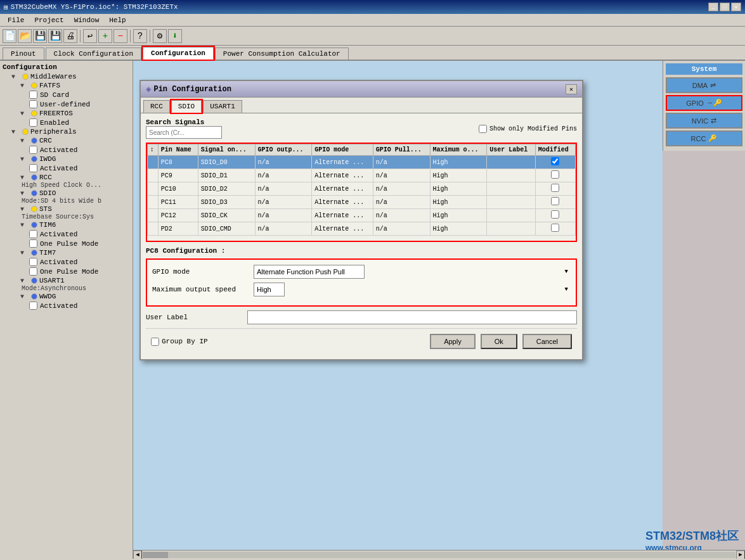 Image resolution: width=745 pixels, height=560 pixels. I want to click on rcc-sys-button: RCC 🔑, so click(704, 138).